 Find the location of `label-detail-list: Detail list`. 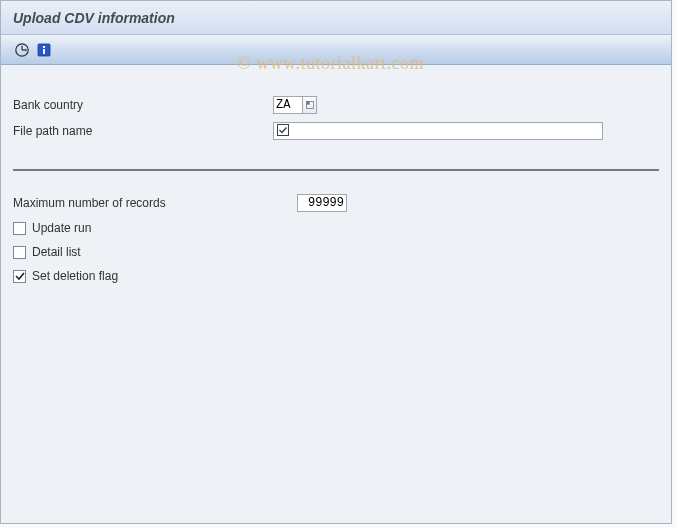

label-detail-list: Detail list is located at coordinates (56, 252).